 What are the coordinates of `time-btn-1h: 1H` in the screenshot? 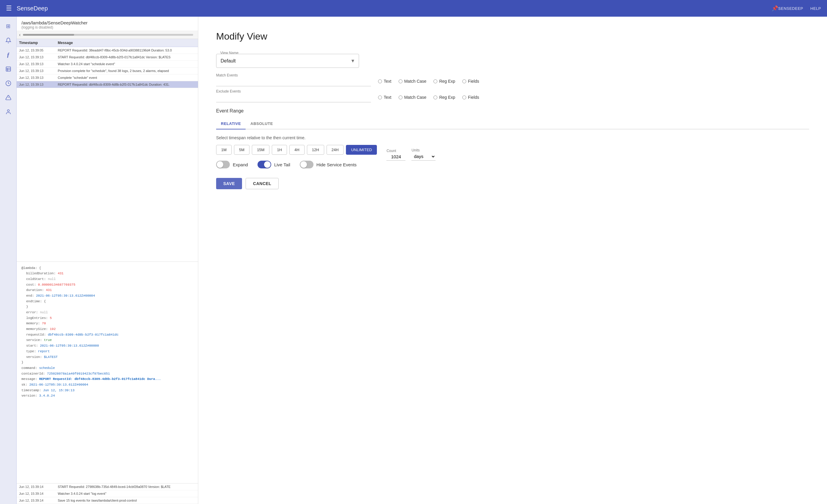 It's located at (279, 150).